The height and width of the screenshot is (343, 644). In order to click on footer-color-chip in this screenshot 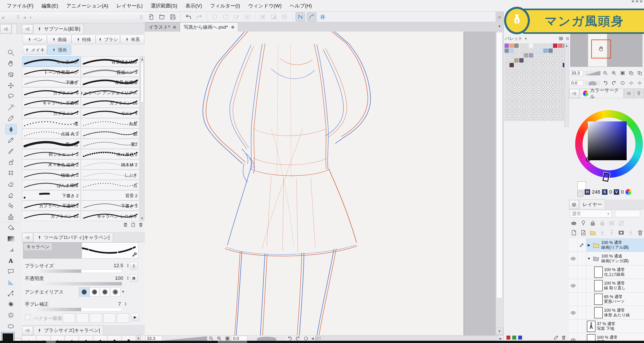, I will do `click(520, 338)`.